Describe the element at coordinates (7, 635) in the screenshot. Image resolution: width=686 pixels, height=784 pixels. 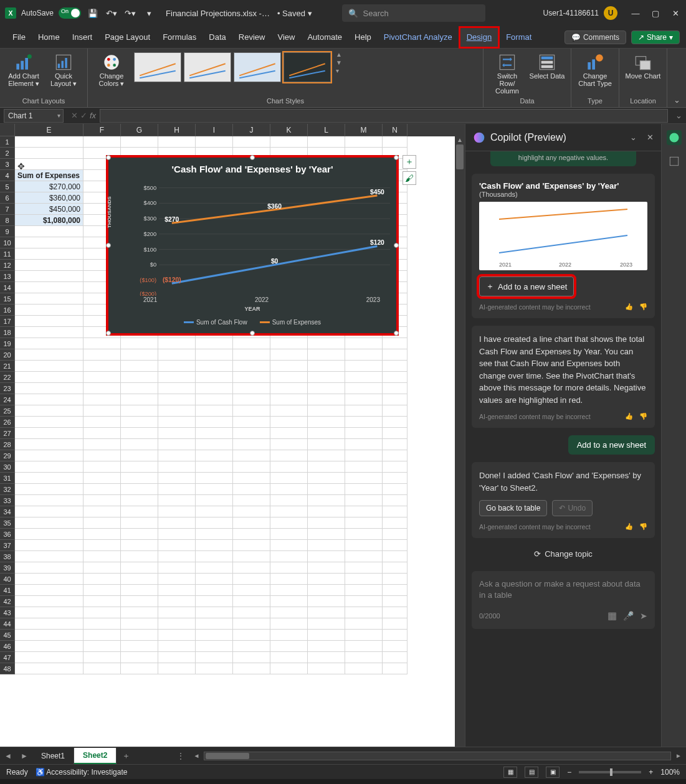
I see `row-header: 45` at that location.